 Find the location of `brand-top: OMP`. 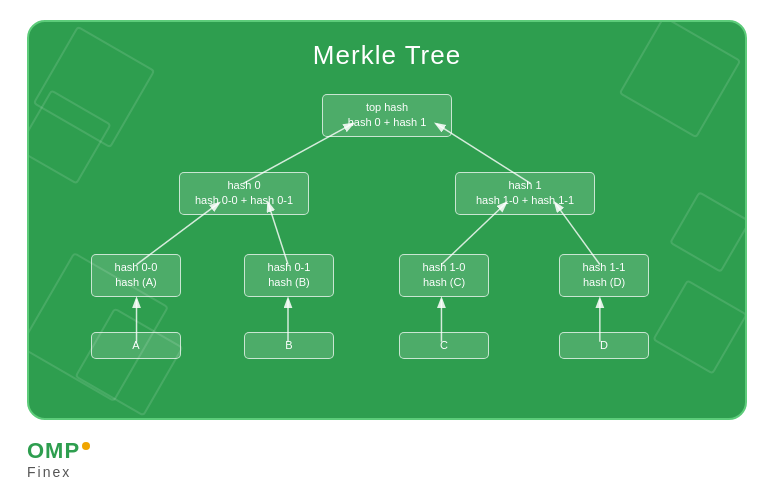

brand-top: OMP is located at coordinates (58, 451).